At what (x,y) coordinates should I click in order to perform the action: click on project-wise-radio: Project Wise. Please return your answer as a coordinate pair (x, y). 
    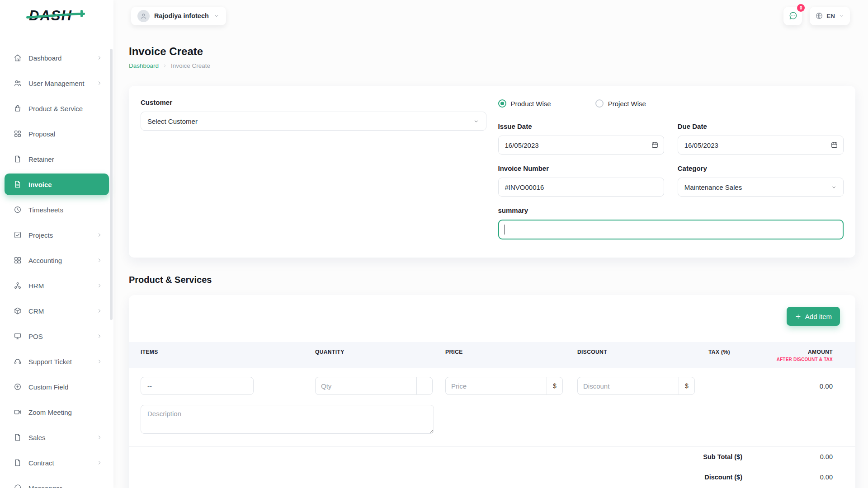
    Looking at the image, I should click on (621, 103).